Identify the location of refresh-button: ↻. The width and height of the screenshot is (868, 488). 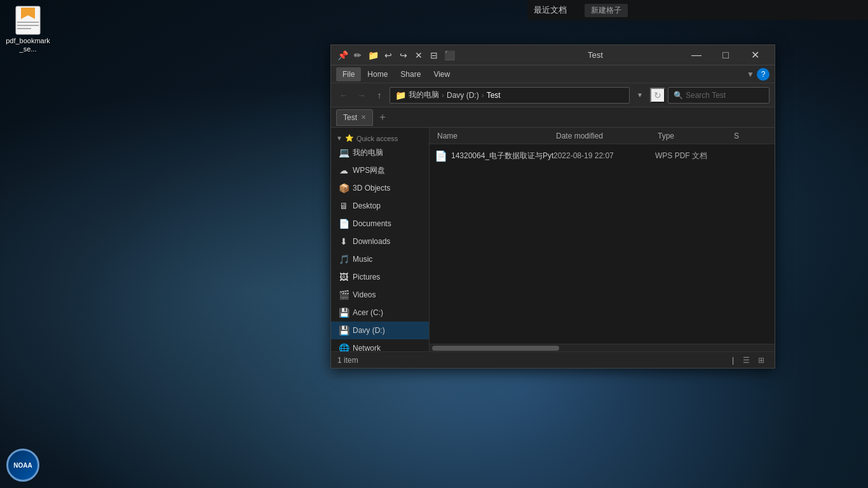
(658, 95).